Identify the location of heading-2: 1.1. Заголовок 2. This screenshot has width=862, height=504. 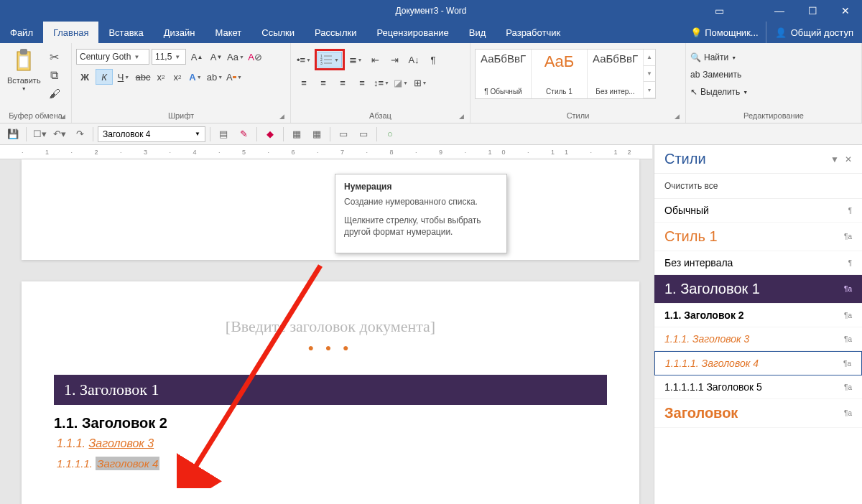
(330, 424).